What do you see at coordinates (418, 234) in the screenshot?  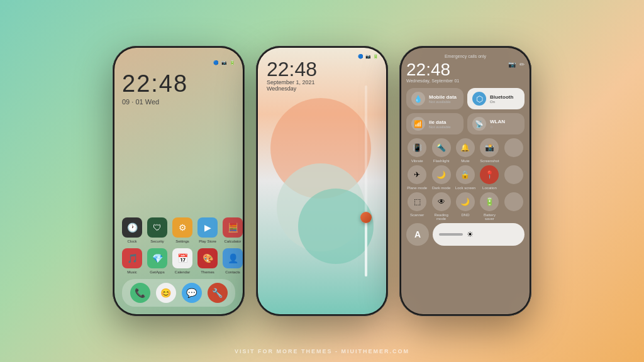 I see `cc-font-toggle: A` at bounding box center [418, 234].